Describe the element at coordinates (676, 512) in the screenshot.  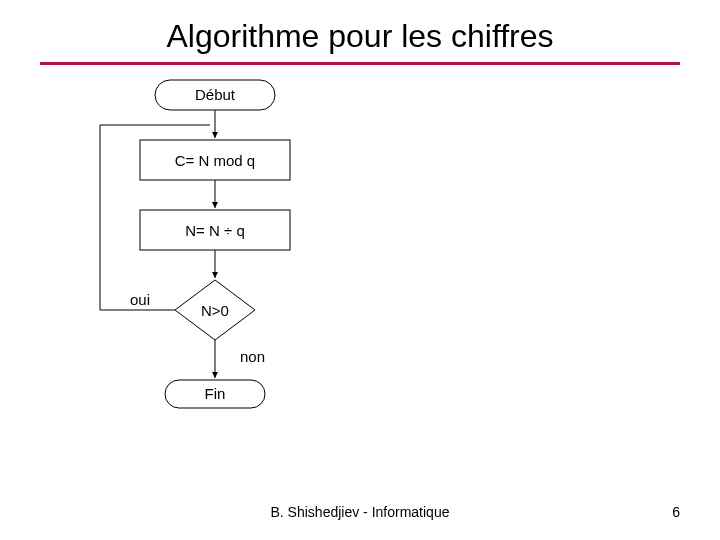
I see `page-number: 6` at that location.